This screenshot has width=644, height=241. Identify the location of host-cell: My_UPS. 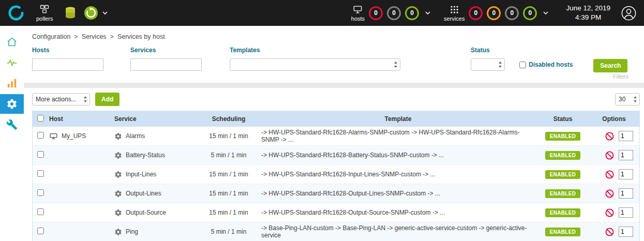
(80, 137).